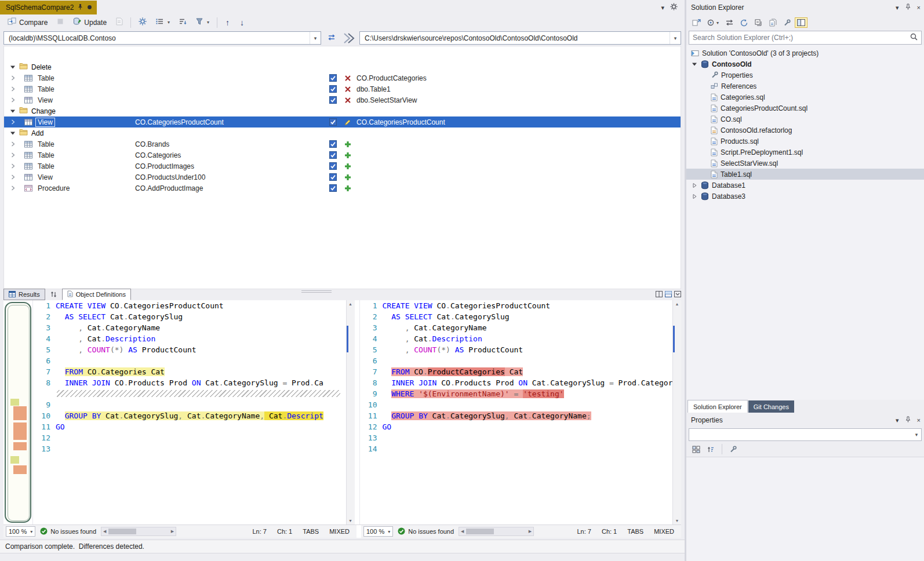 This screenshot has width=924, height=561. Describe the element at coordinates (718, 406) in the screenshot. I see `tab-solution-explorer: Solution Explorer` at that location.